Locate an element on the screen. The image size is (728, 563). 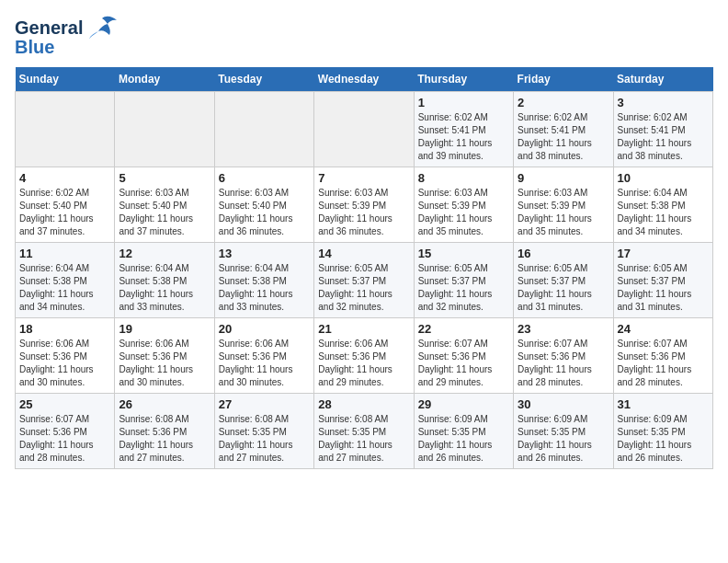
day-number: 14 is located at coordinates (364, 254).